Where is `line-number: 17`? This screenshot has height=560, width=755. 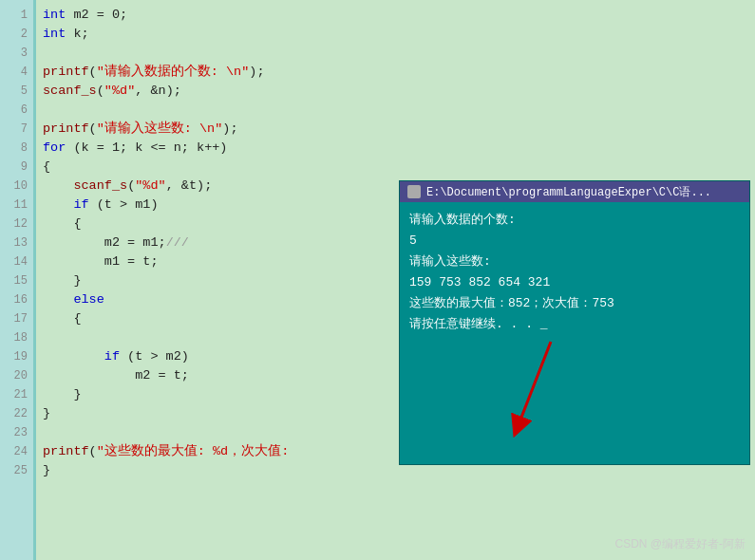 line-number: 17 is located at coordinates (17, 319).